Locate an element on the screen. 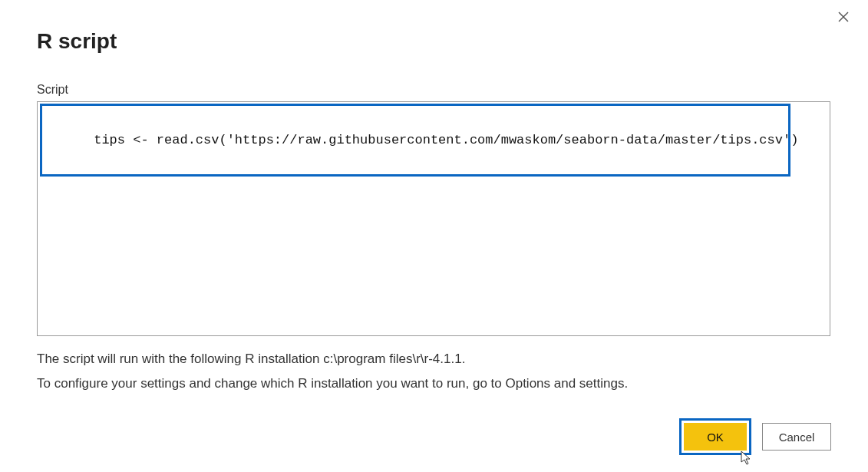  script-info-text: The script will run with the following R… is located at coordinates (434, 371).